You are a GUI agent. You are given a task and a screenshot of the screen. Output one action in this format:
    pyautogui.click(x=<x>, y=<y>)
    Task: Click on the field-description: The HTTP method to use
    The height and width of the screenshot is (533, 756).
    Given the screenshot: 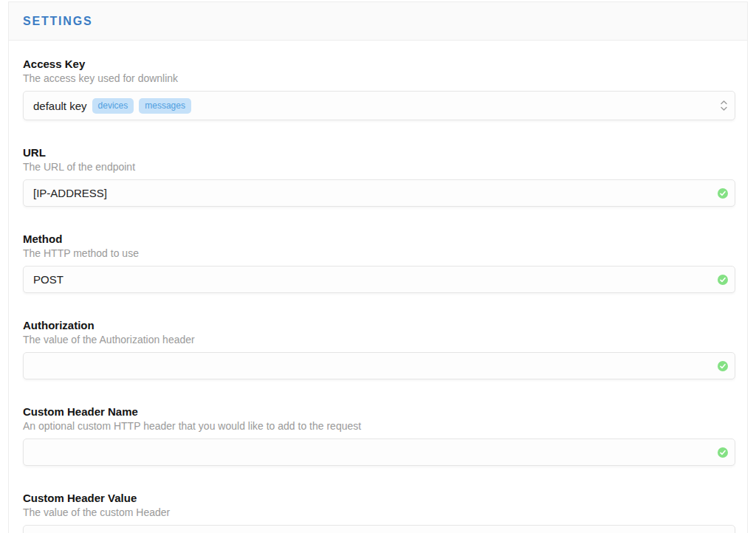 What is the action you would take?
    pyautogui.click(x=379, y=254)
    